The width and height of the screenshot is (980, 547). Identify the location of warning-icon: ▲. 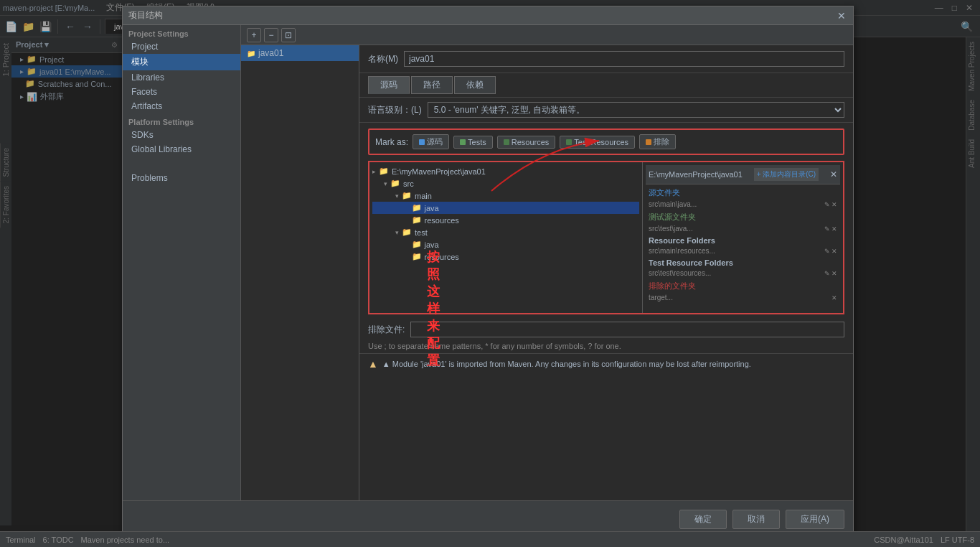
(373, 364).